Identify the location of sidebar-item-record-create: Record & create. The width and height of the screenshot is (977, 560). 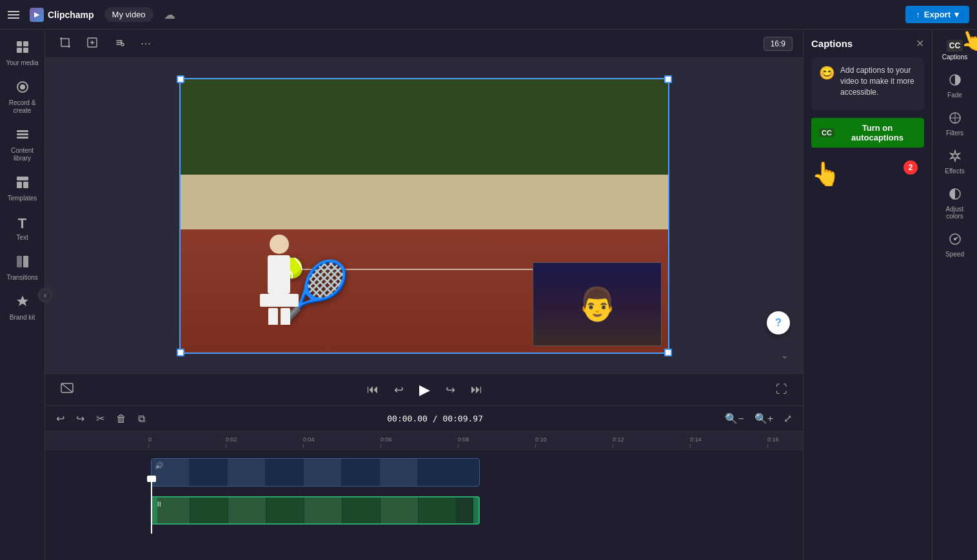
(23, 97).